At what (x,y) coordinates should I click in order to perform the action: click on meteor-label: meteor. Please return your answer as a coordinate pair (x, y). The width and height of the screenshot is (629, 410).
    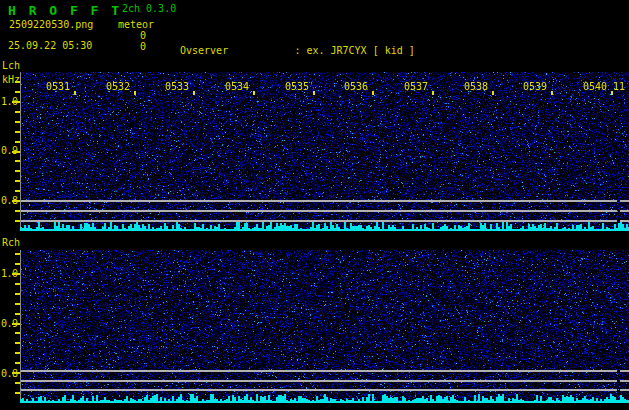
    Looking at the image, I should click on (136, 24).